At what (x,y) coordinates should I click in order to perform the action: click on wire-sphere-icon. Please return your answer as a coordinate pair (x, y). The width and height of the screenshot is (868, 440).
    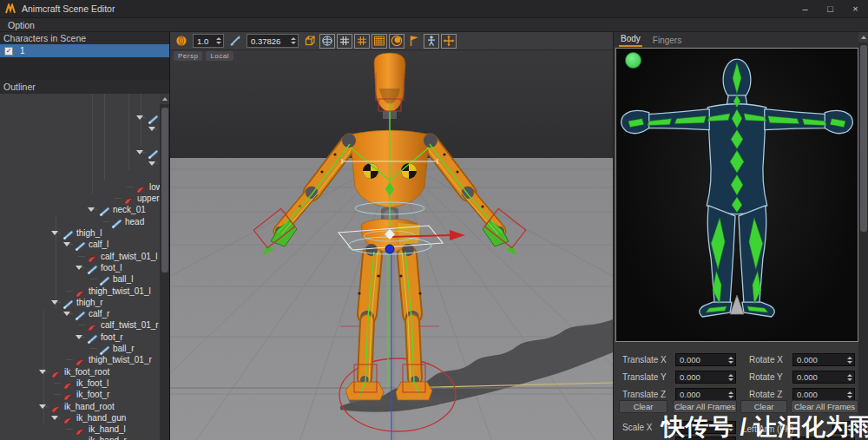
    Looking at the image, I should click on (327, 42).